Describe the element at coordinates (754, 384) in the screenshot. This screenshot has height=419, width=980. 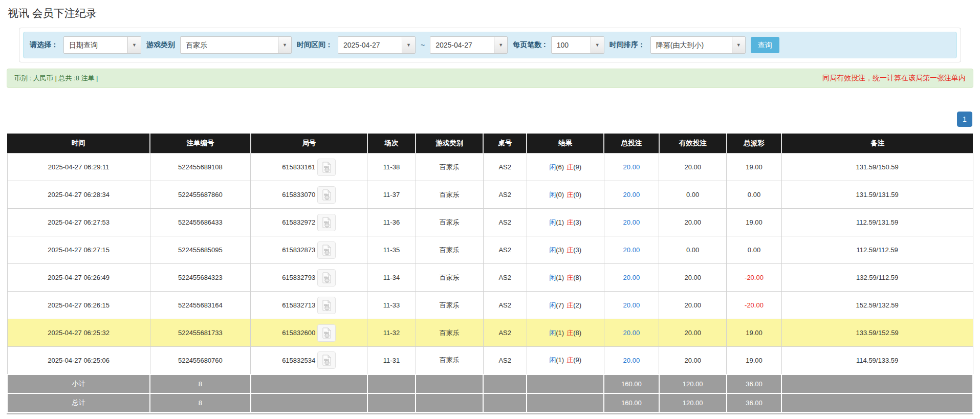
I see `subtotal-payout: 36.00` at that location.